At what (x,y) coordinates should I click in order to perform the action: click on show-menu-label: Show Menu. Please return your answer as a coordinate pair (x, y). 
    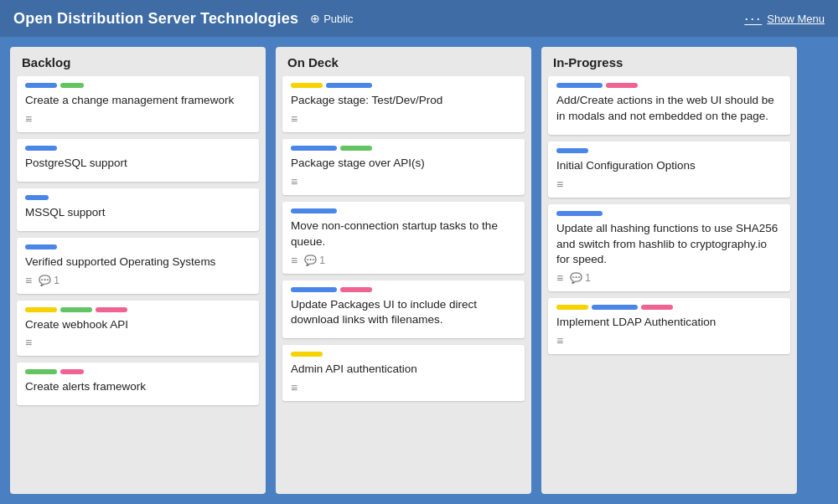
    Looking at the image, I should click on (796, 18).